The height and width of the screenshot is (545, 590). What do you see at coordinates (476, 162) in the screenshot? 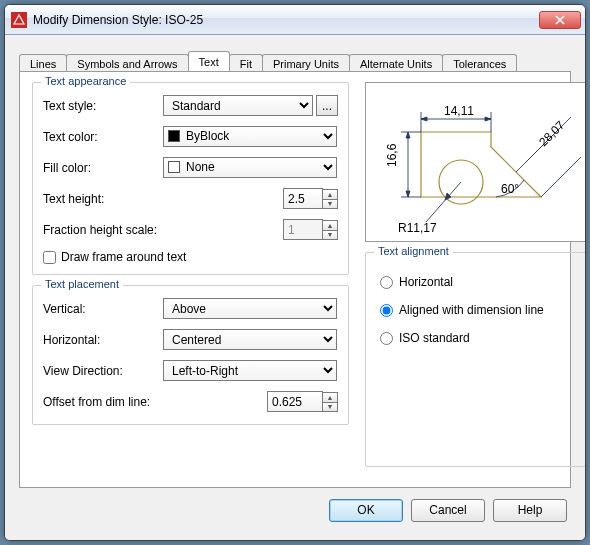
I see `dimension-preview: 14,11 16,6 R11,17 60° 28,07` at bounding box center [476, 162].